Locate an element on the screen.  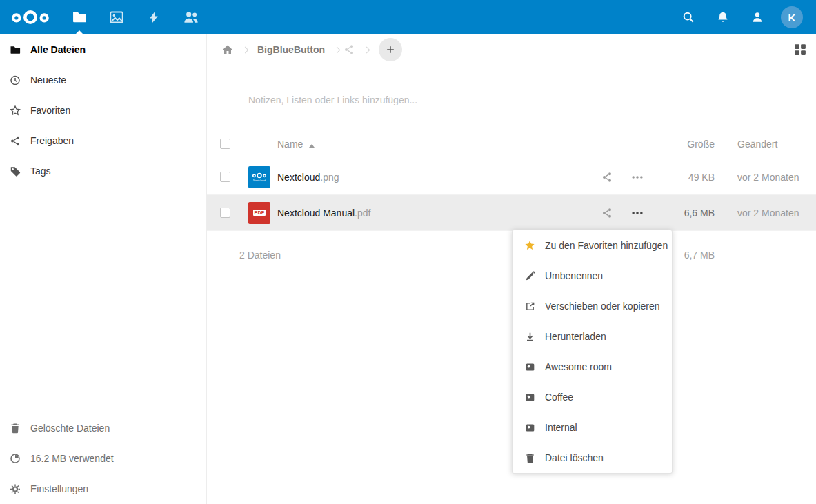
column-header-name-label: Name is located at coordinates (290, 144).